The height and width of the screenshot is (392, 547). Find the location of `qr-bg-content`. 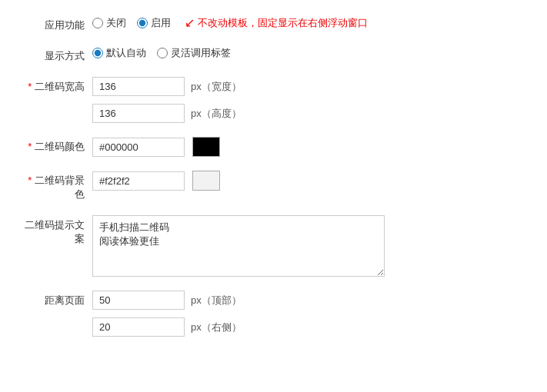

qr-bg-content is located at coordinates (156, 181).